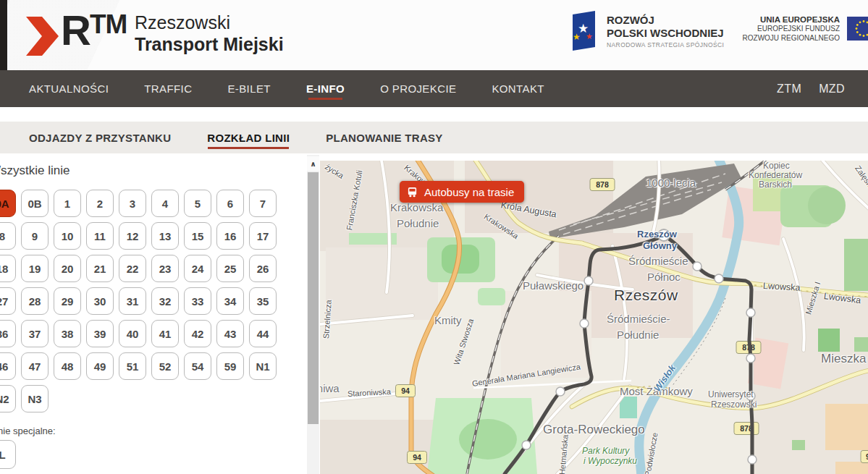 The height and width of the screenshot is (474, 868). Describe the element at coordinates (109, 25) in the screenshot. I see `logo-letters-tm: TM` at that location.